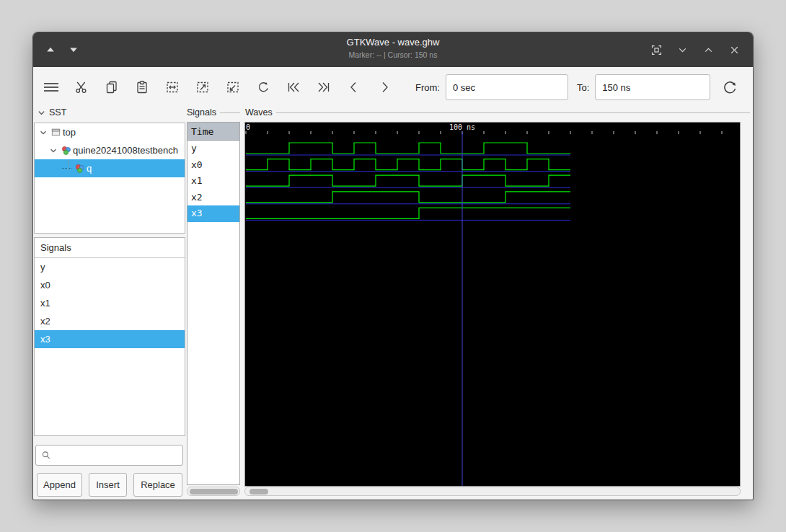 The image size is (786, 532). I want to click on insert-button: Insert, so click(108, 484).